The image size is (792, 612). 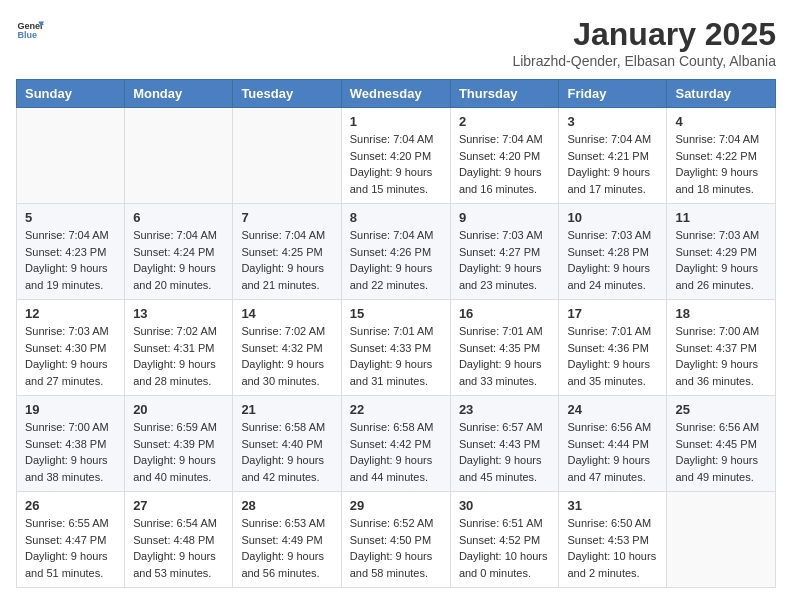 I want to click on calendar-cell: 5Sunrise: 7:04 AMSunset: 4:23 PMDaylight…, so click(x=71, y=252).